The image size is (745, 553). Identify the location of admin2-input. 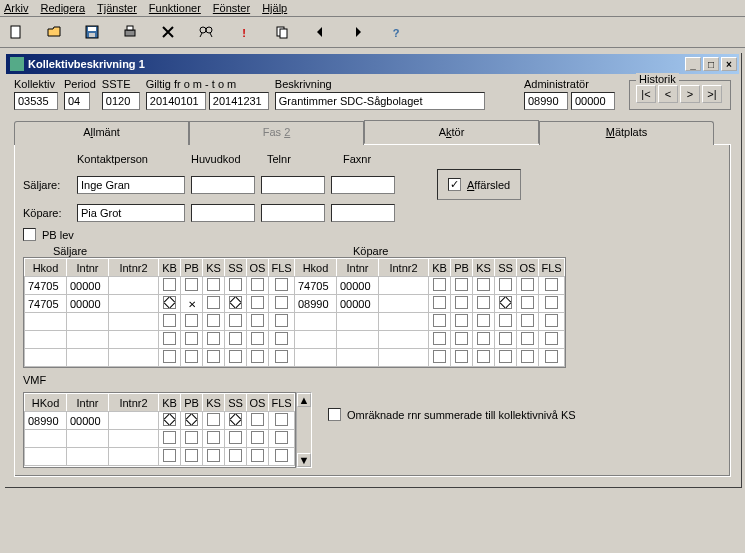
(593, 101).